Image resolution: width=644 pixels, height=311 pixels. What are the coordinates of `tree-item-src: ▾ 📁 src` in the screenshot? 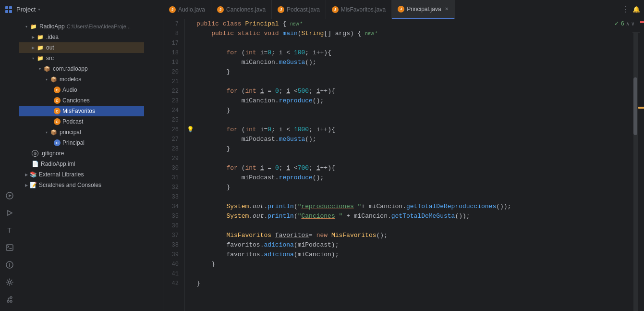 It's located at (82, 58).